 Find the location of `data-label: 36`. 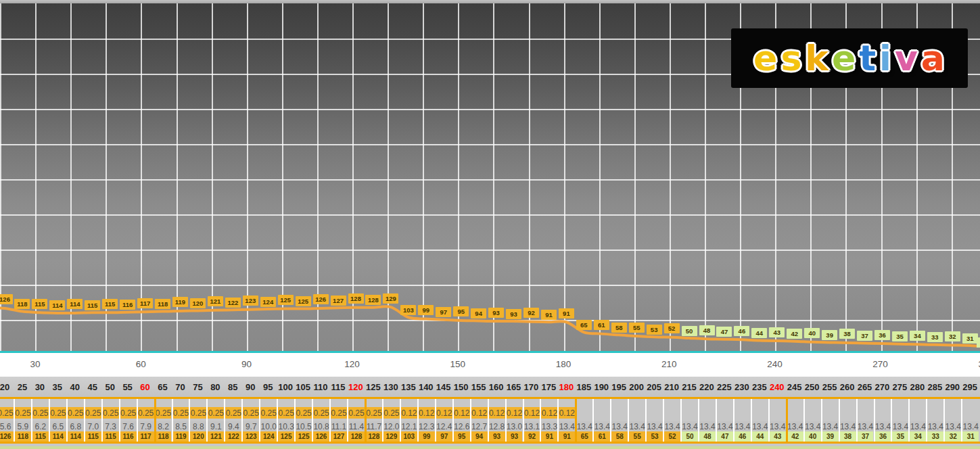

data-label: 36 is located at coordinates (882, 335).